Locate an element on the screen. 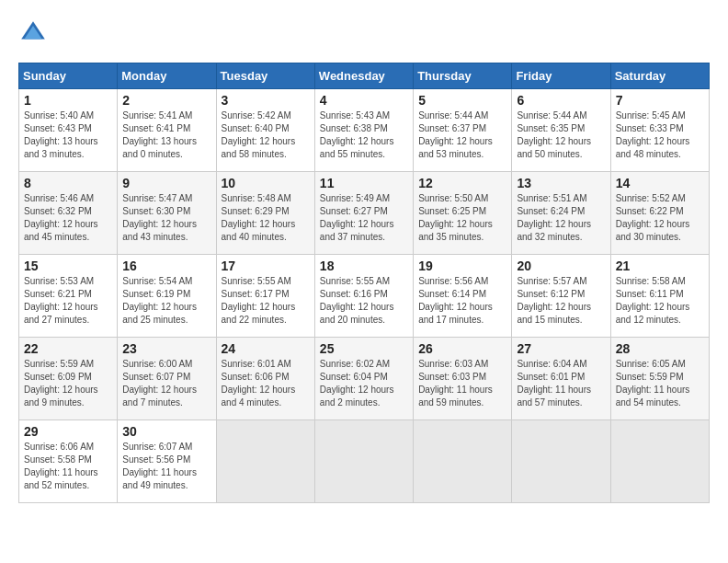 The image size is (728, 563). calendar-day: 28Sunrise: 6:05 AMSunset: 5:59 PMDayligh… is located at coordinates (660, 379).